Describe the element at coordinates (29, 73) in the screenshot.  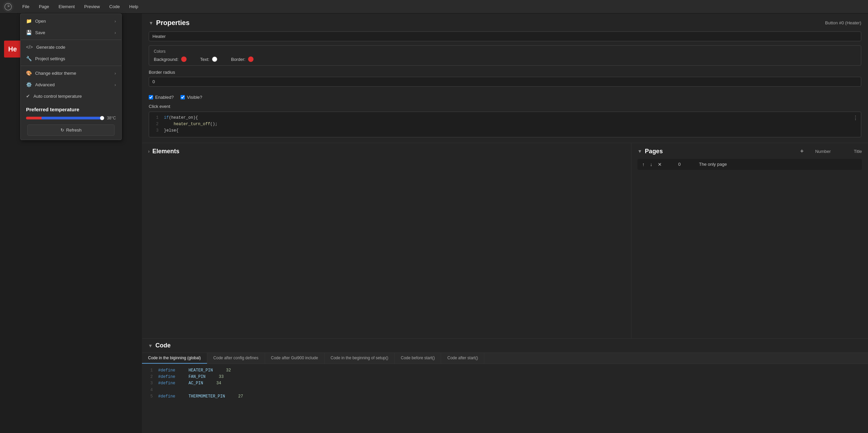
I see `palette-icon: 🎨` at that location.